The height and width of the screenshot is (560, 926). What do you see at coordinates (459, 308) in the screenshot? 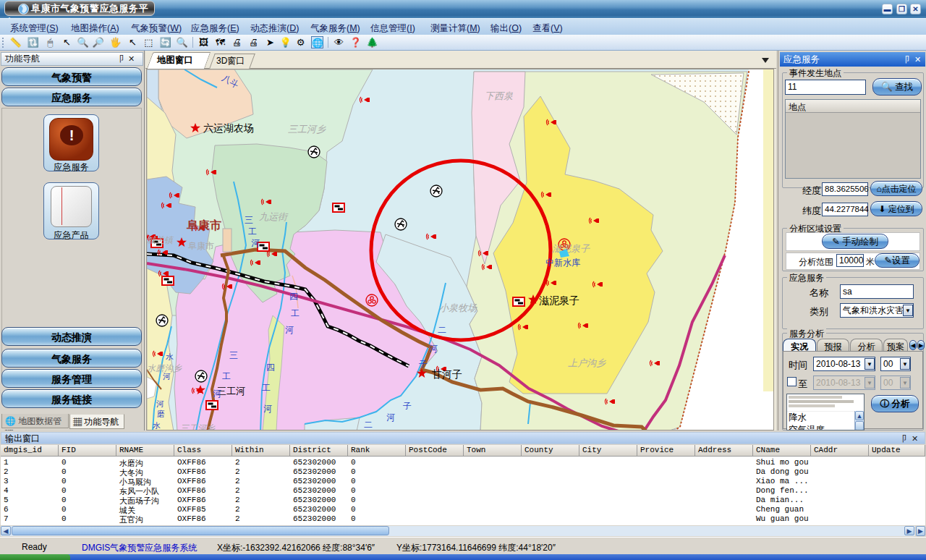
I see `svg-text: 小泉牧场` at bounding box center [459, 308].